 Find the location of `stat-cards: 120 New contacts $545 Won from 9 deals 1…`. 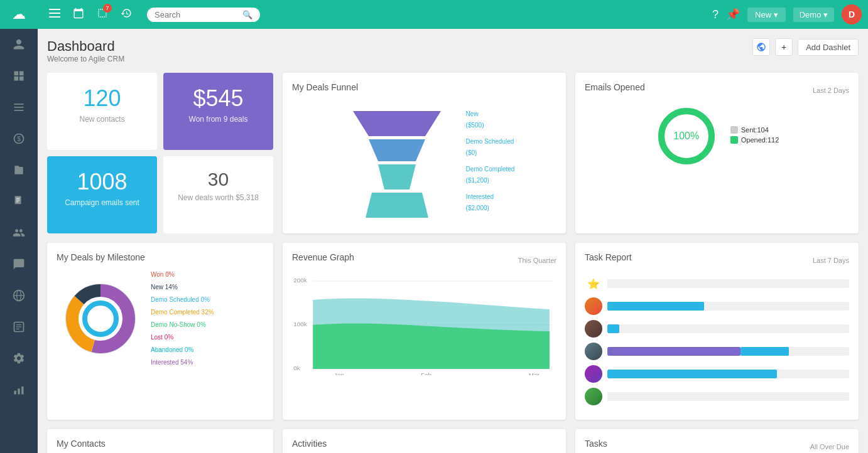

stat-cards: 120 New contacts $545 Won from 9 deals 1… is located at coordinates (160, 153).